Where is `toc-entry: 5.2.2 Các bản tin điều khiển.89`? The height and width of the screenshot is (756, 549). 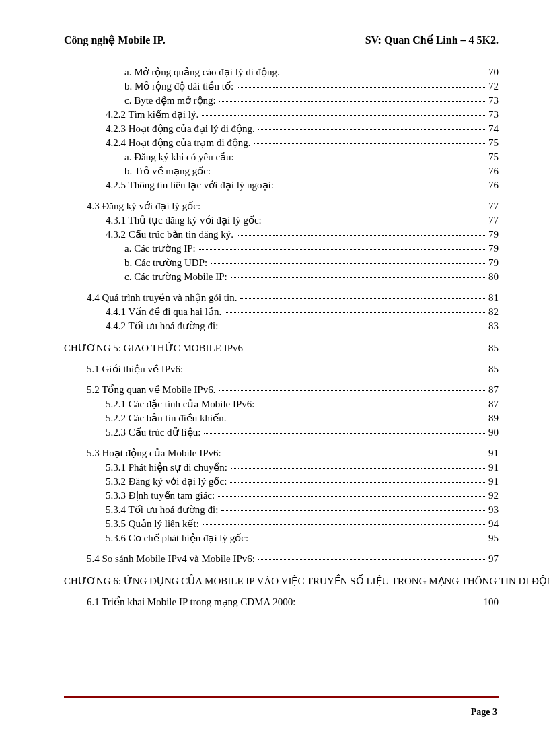 toc-entry: 5.2.2 Các bản tin điều khiển.89 is located at coordinates (302, 419).